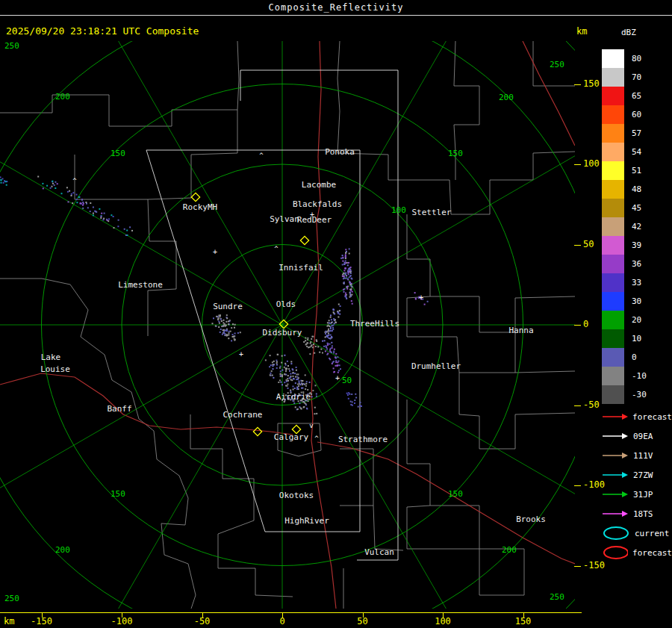 This screenshot has width=672, height=628. Describe the element at coordinates (287, 305) in the screenshot. I see `city-label: Olds` at that location.